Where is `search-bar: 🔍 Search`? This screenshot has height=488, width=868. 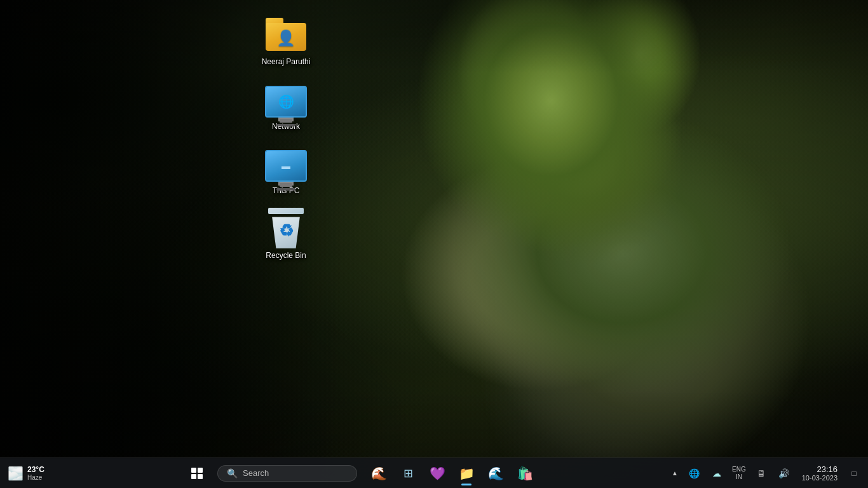 search-bar: 🔍 Search is located at coordinates (287, 473).